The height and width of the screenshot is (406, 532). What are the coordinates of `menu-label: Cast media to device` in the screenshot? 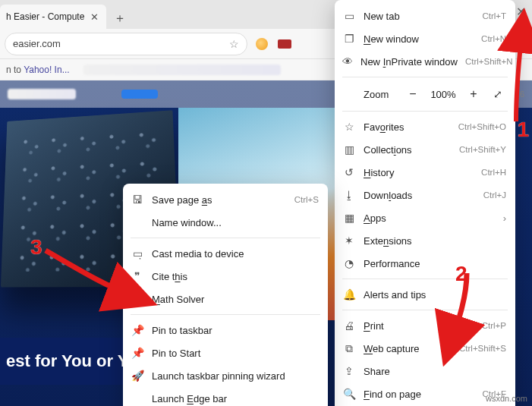 It's located at (235, 253).